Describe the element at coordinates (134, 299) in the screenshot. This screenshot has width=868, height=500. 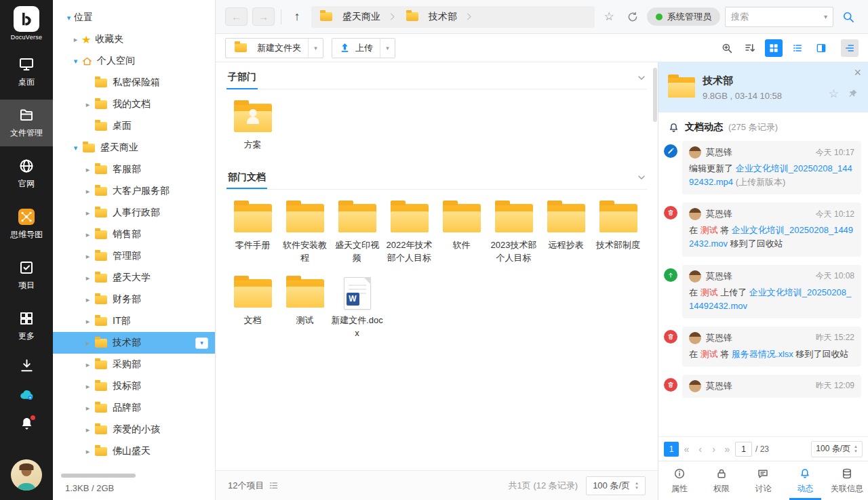
I see `tree-item: ▸财务部` at that location.